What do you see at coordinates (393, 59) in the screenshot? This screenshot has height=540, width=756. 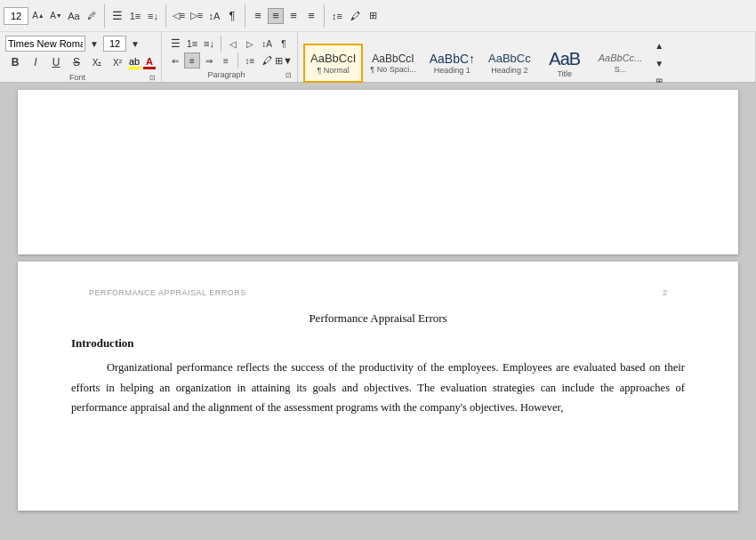 I see `style-nospace-preview: AaBbCcI` at bounding box center [393, 59].